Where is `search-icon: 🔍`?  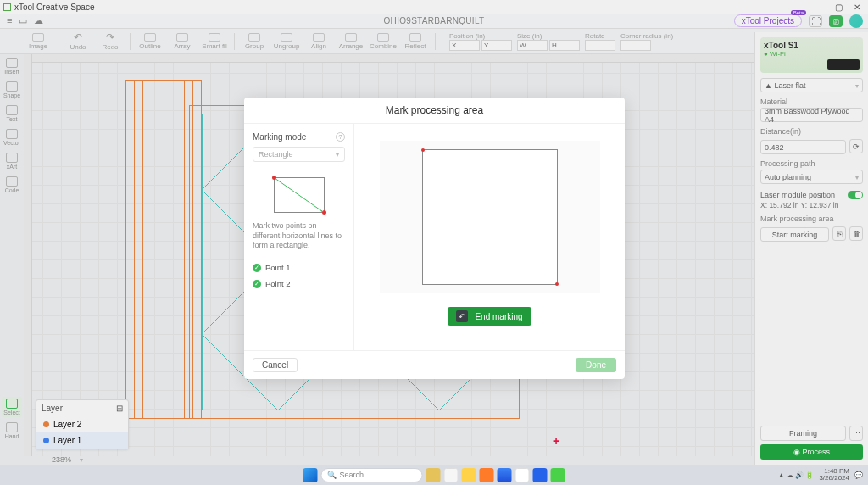
search-icon: 🔍 is located at coordinates (332, 475).